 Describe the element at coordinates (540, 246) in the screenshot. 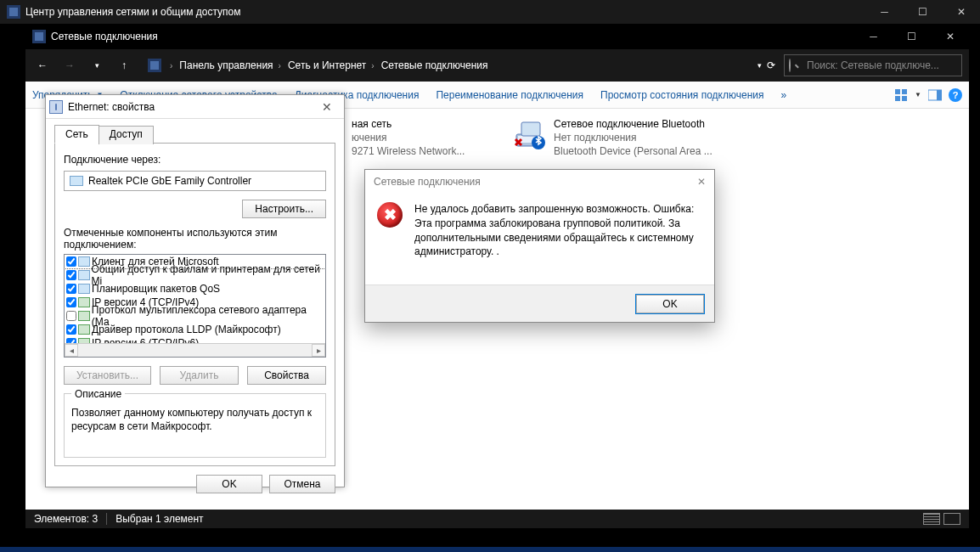

I see `error-dialog: Сетевые подключения ✕ ✖ Не удалось добав…` at that location.